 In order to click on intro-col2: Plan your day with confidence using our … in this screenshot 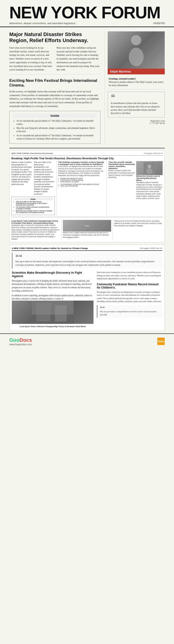, I will do `click(79, 59)`.